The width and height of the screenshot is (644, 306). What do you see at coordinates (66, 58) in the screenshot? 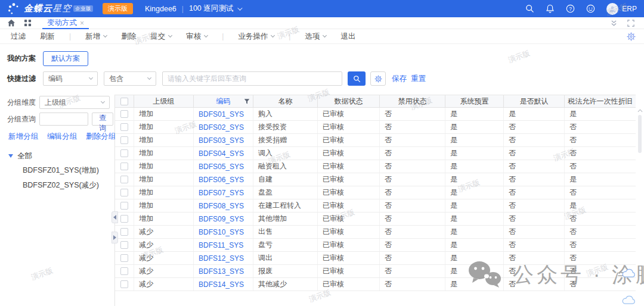
I see `default-scheme-button: 默认方案` at bounding box center [66, 58].